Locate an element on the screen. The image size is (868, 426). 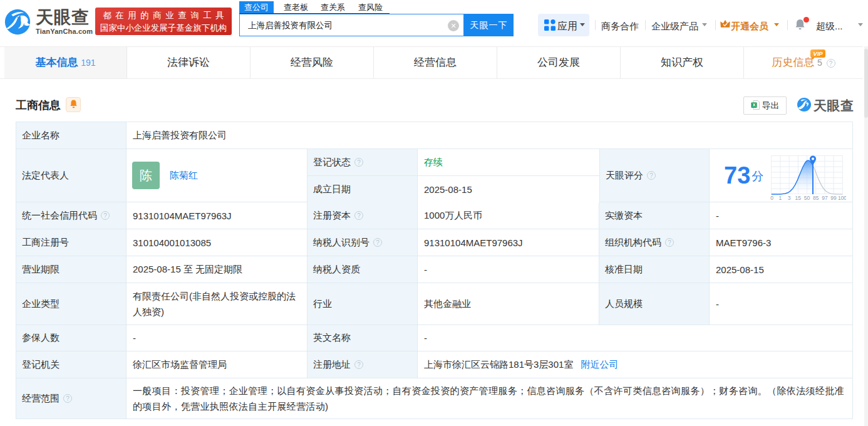
svg-text: 0 is located at coordinates (773, 198).